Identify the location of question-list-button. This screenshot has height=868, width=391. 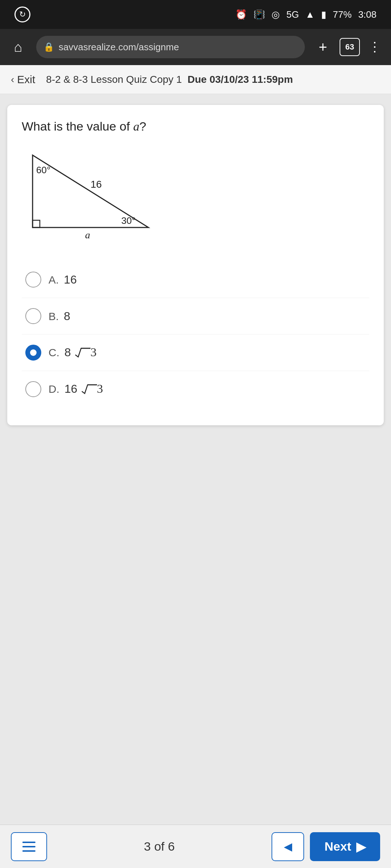
(29, 847).